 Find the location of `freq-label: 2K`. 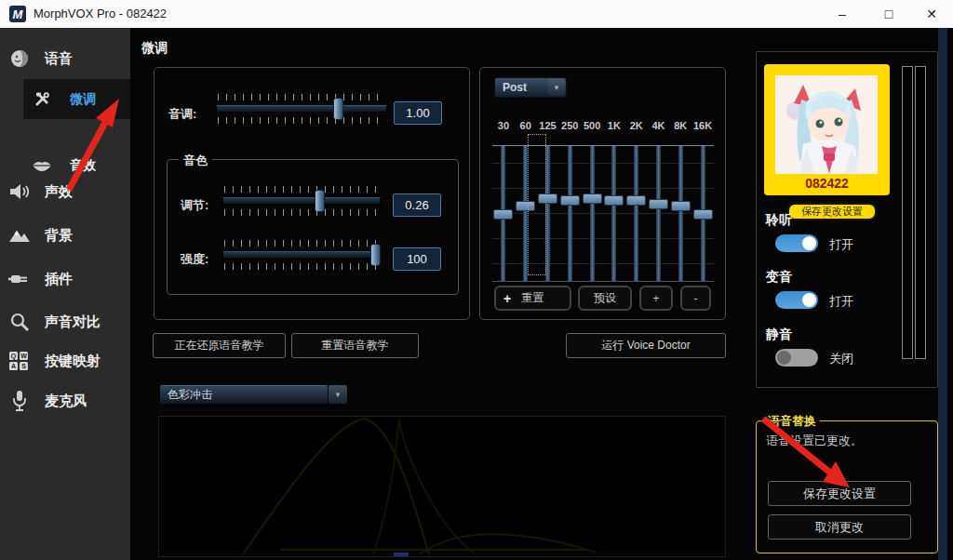

freq-label: 2K is located at coordinates (637, 126).